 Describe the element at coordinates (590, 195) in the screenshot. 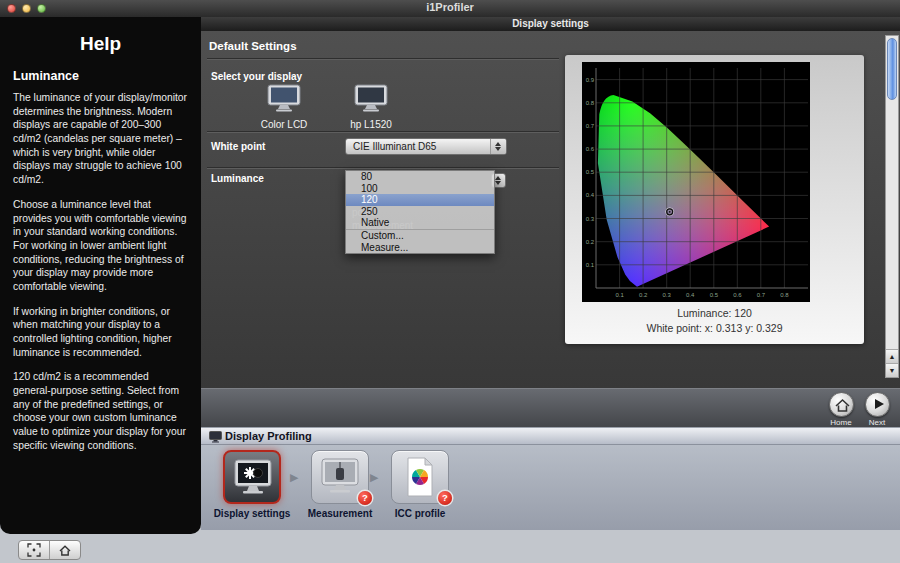

I see `y-tick-label: 0.4` at that location.